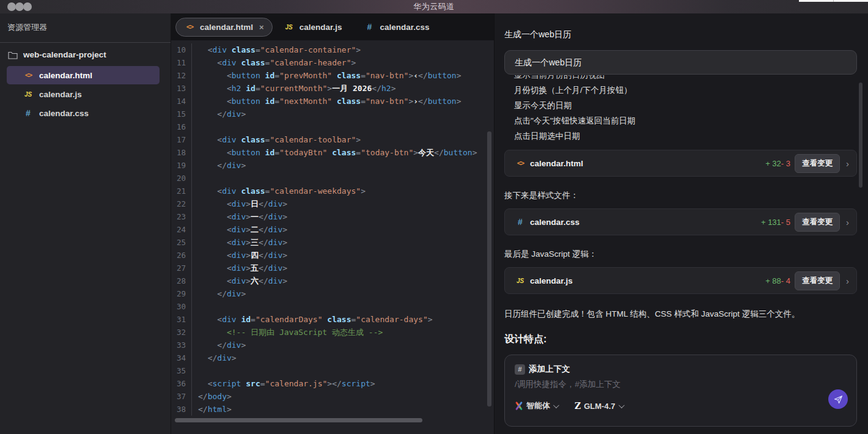  I want to click on chat-input-placeholder: /调用快捷指令，#添加上下文, so click(681, 384).